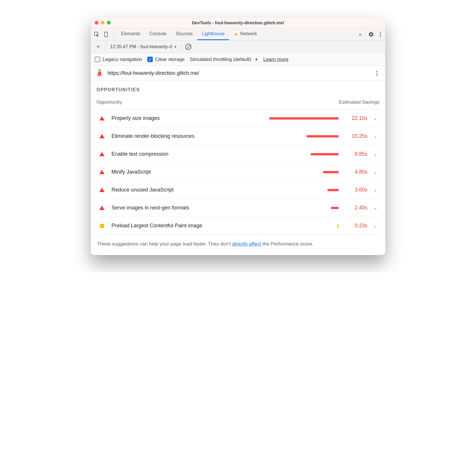 The width and height of the screenshot is (476, 476). What do you see at coordinates (238, 118) in the screenshot?
I see `opportunity-row: Properly size images22.10s⌄` at bounding box center [238, 118].